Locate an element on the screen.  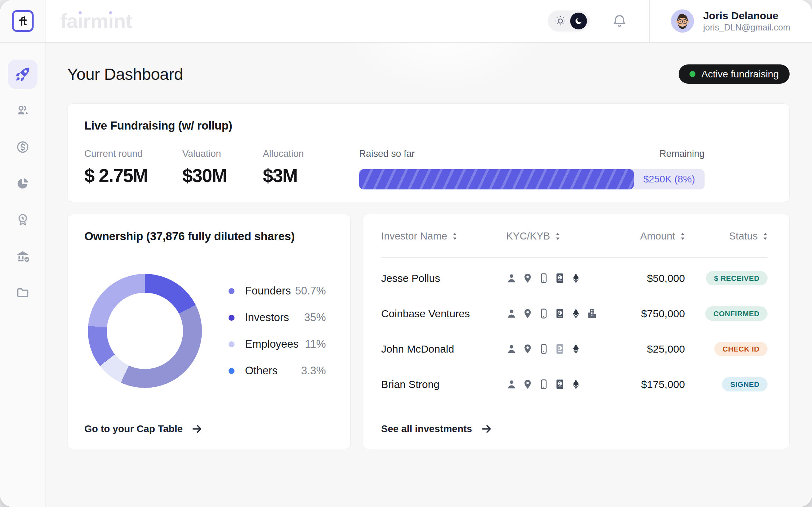
sidebar-item-cap-table is located at coordinates (23, 183).